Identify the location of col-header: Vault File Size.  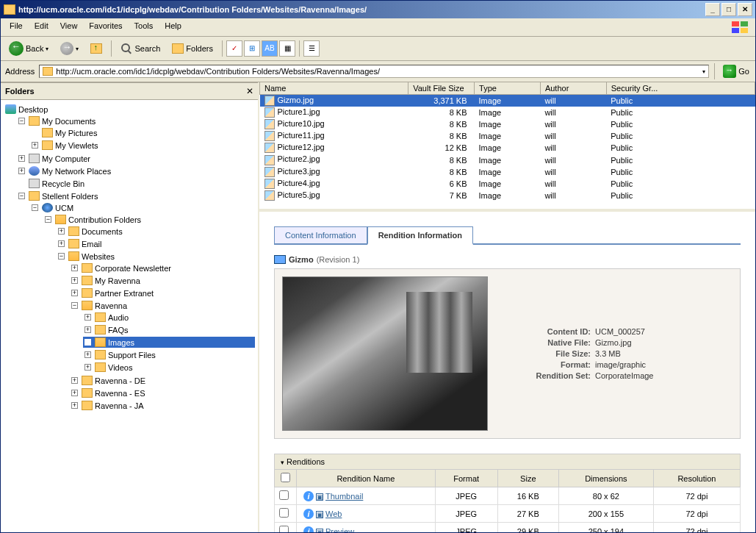
(442, 88).